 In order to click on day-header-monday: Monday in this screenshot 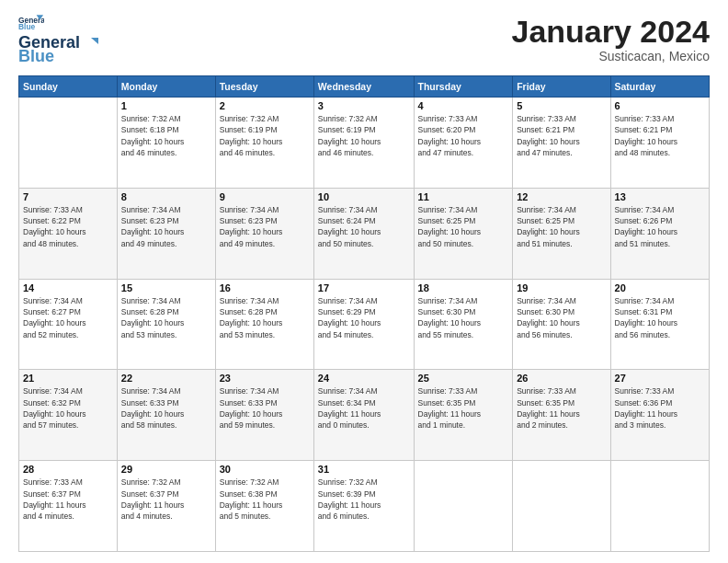, I will do `click(165, 86)`.